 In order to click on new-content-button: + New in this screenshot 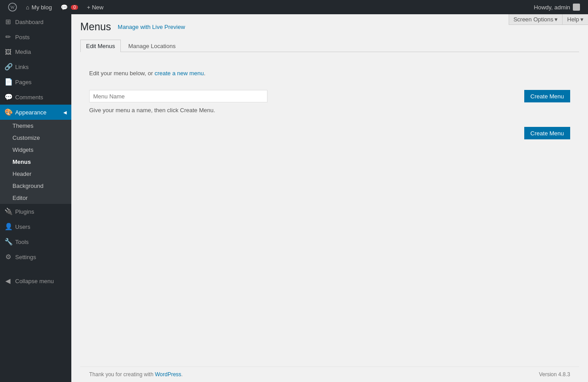, I will do `click(95, 7)`.